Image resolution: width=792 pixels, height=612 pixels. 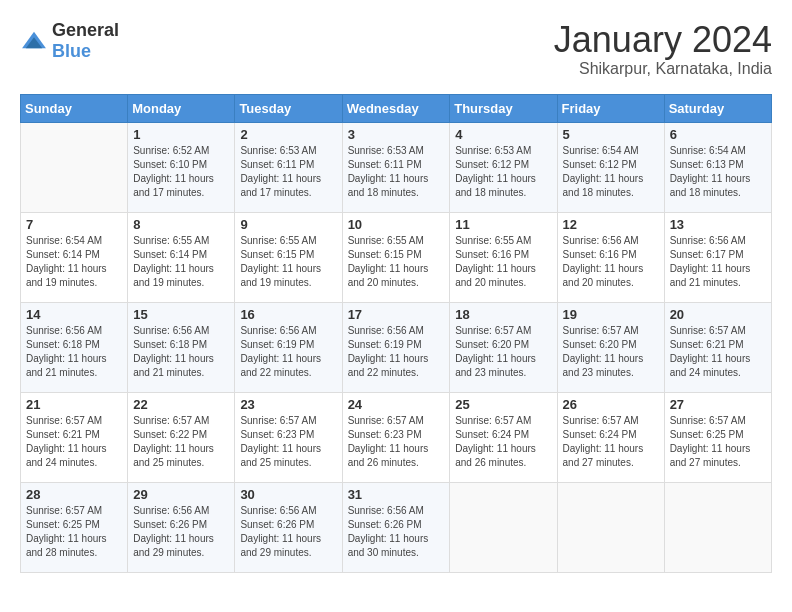 What do you see at coordinates (610, 257) in the screenshot?
I see `day-cell: 12Sunrise: 6:56 AMSunset: 6:16 PMDayligh…` at bounding box center [610, 257].